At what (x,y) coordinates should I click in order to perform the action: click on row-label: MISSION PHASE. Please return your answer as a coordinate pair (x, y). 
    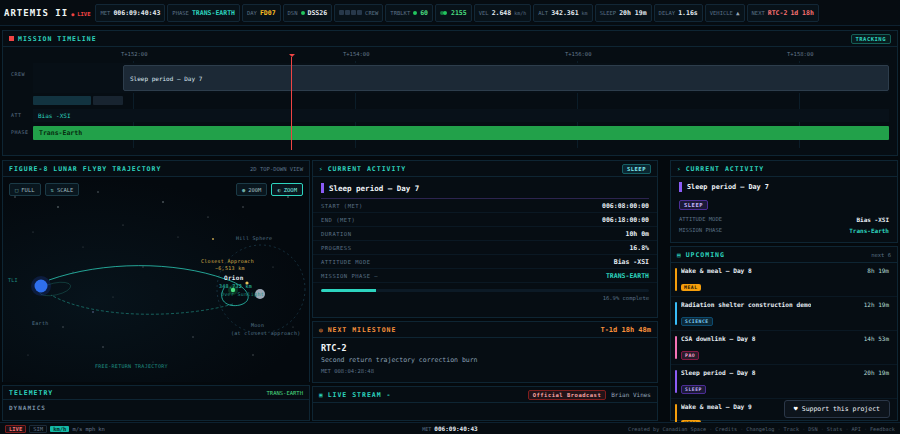
    Looking at the image, I should click on (700, 230).